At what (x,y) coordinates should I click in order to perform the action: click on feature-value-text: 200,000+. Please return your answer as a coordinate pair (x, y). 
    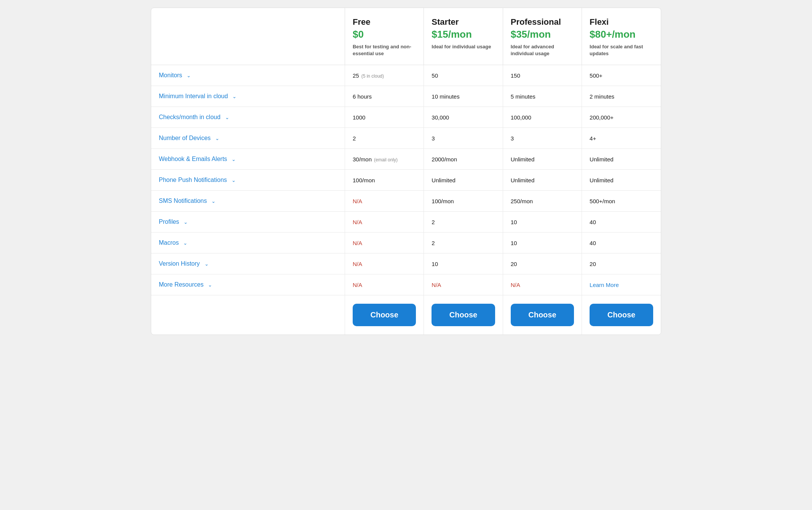
    Looking at the image, I should click on (602, 117).